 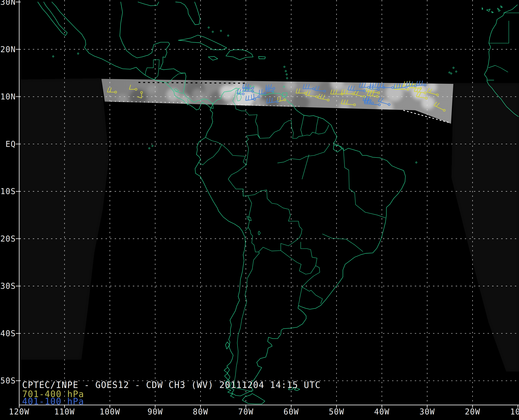 What do you see at coordinates (492, 12) in the screenshot?
I see `canary-gran-canaria` at bounding box center [492, 12].